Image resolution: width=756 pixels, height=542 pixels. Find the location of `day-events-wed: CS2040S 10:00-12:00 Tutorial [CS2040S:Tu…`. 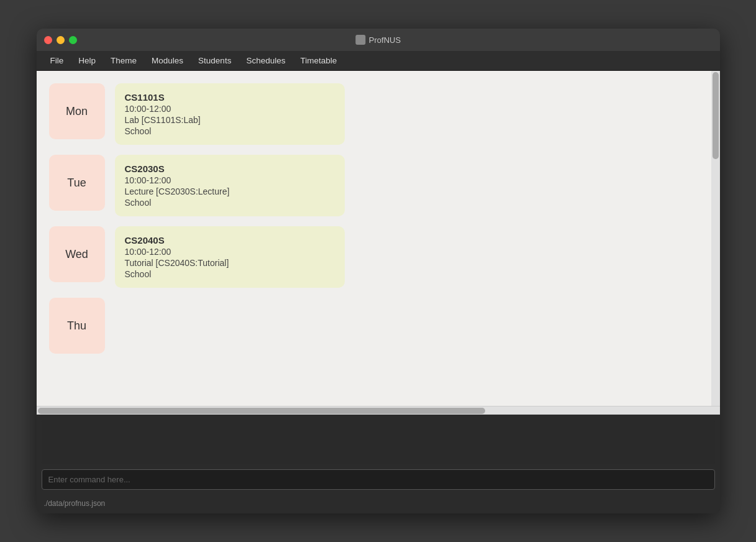

day-events-wed: CS2040S 10:00-12:00 Tutorial [CS2040S:Tu… is located at coordinates (411, 257).